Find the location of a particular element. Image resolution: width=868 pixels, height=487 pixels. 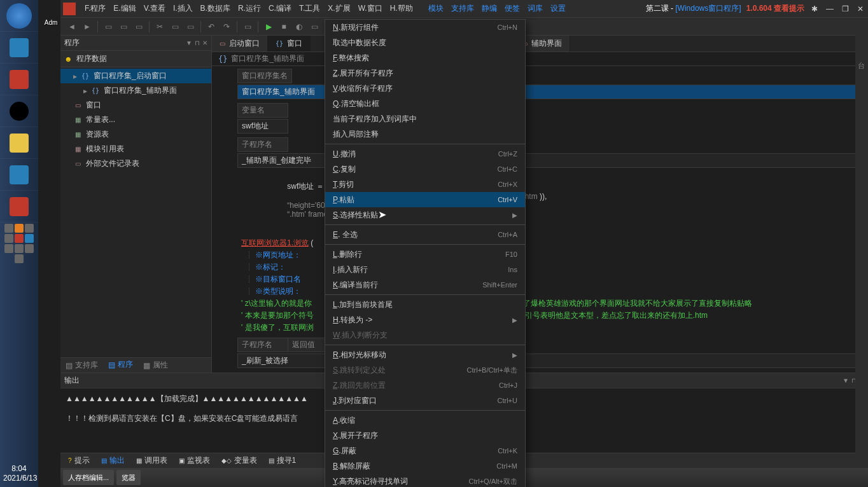

context-menu-item: L.加到当前块首尾 is located at coordinates (425, 305).